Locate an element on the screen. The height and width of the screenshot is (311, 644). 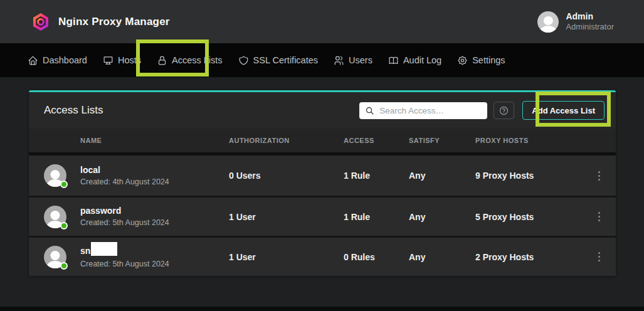
help-button is located at coordinates (504, 110).